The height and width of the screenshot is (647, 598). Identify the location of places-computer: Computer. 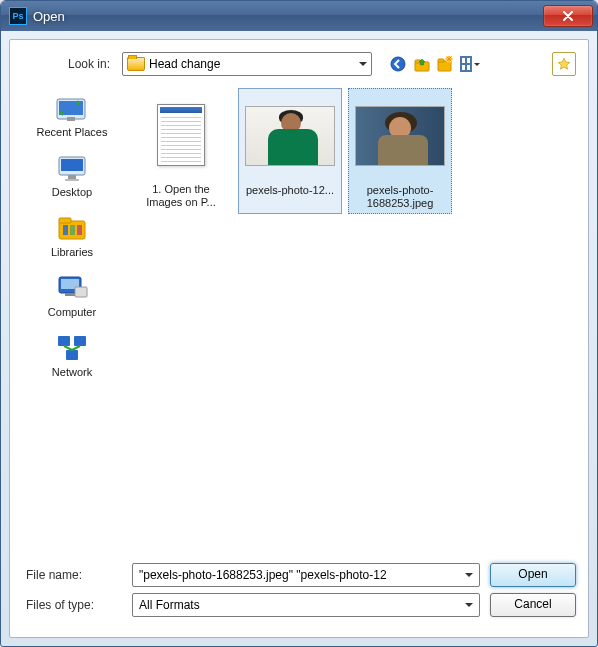
(72, 295).